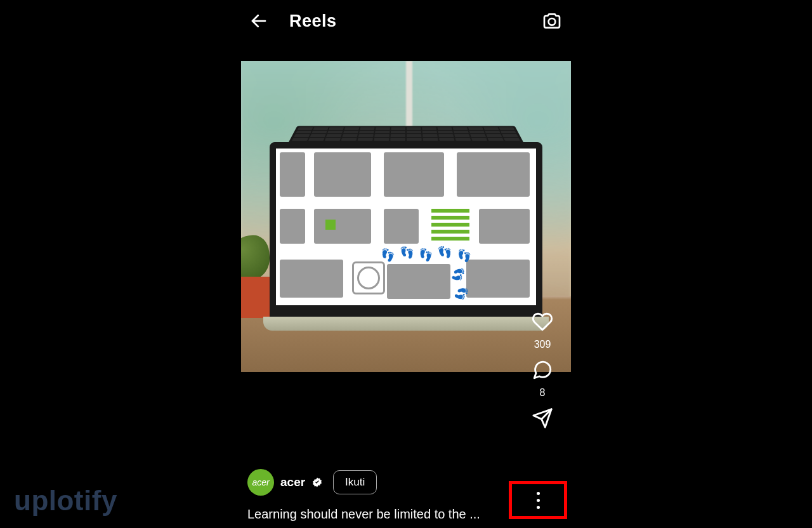 The image size is (812, 528). What do you see at coordinates (406, 134) in the screenshot?
I see `laptop-keyboard` at bounding box center [406, 134].